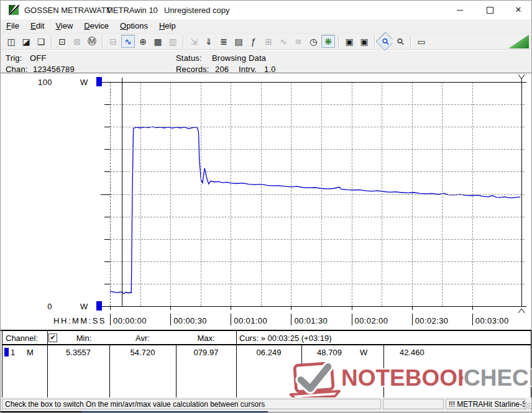  I want to click on resize-grip, so click(528, 406).